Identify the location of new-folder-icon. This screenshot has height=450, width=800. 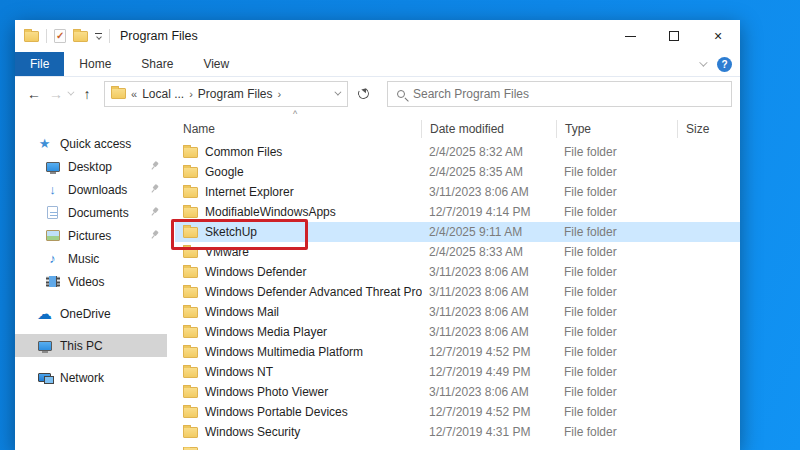
(80, 36).